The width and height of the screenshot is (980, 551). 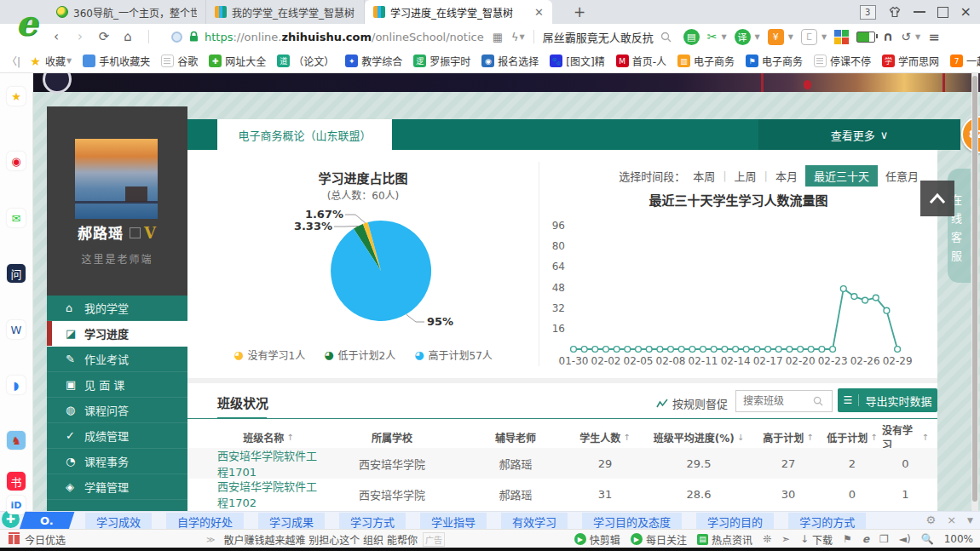 What do you see at coordinates (16, 273) in the screenshot?
I see `news-app-icon: 问` at bounding box center [16, 273].